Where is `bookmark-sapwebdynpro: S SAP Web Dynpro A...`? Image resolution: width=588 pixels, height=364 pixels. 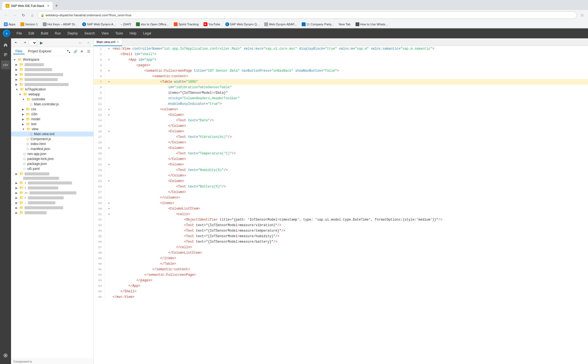
bookmark-sapwebdynpro: S SAP Web Dynpro A... is located at coordinates (99, 24).